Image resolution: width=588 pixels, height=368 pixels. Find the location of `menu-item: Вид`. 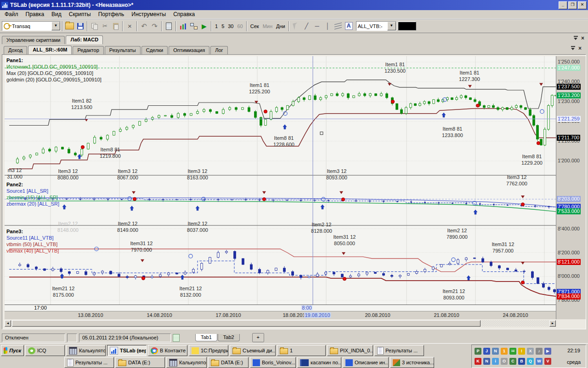

menu-item: Вид is located at coordinates (57, 14).